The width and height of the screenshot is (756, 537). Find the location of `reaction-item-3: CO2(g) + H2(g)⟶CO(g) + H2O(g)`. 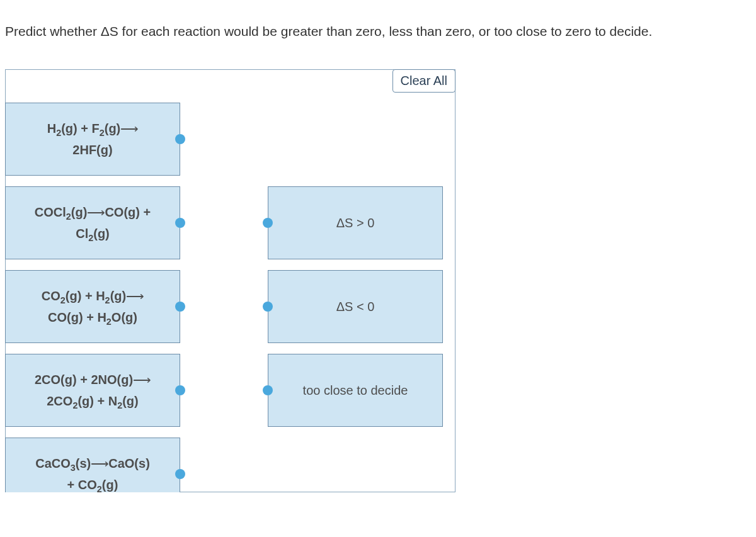

reaction-item-3: CO2(g) + H2(g)⟶CO(g) + H2O(g) is located at coordinates (93, 307).